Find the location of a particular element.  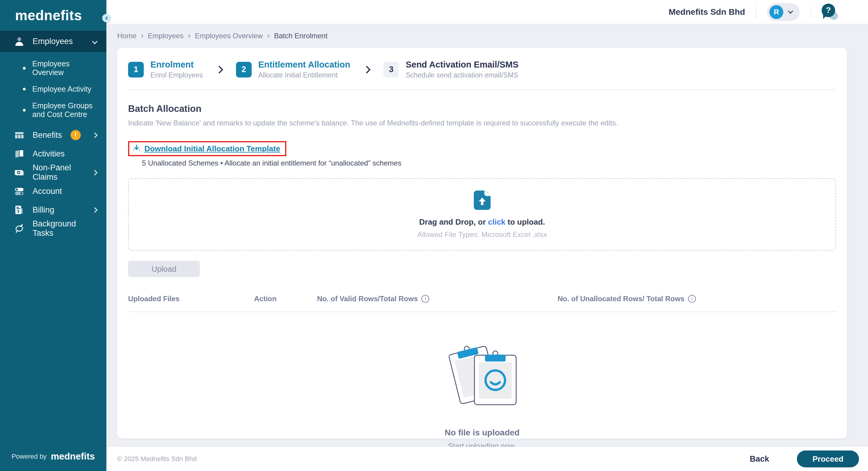

sidebar-footer: Powered by mednefits is located at coordinates (53, 461).